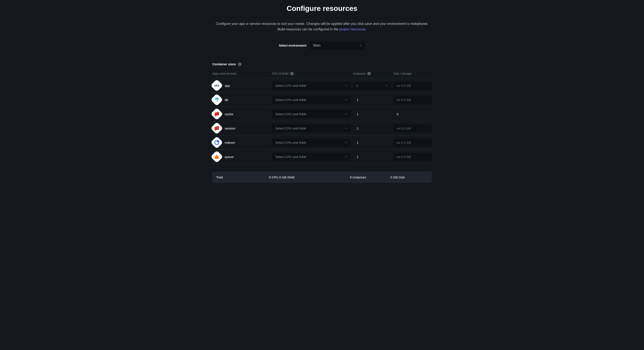 This screenshot has height=350, width=644. Describe the element at coordinates (292, 45) in the screenshot. I see `environment-label: Select environment` at that location.